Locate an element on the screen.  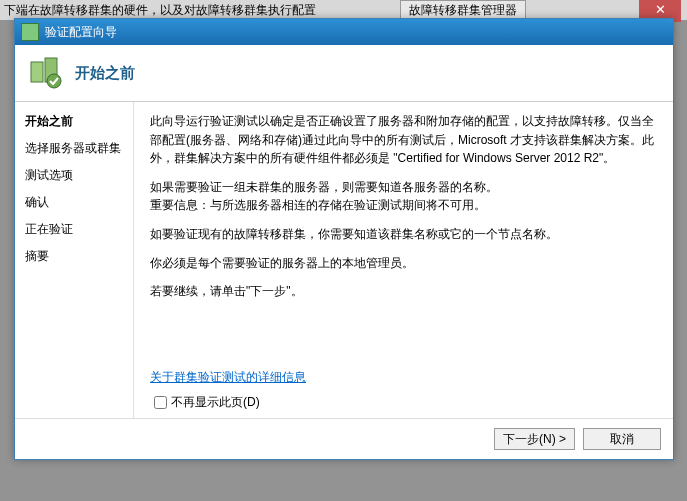
intro-paragraph-4: 你必须是每个需要验证的服务器上的本地管理员。 is located at coordinates (404, 264).